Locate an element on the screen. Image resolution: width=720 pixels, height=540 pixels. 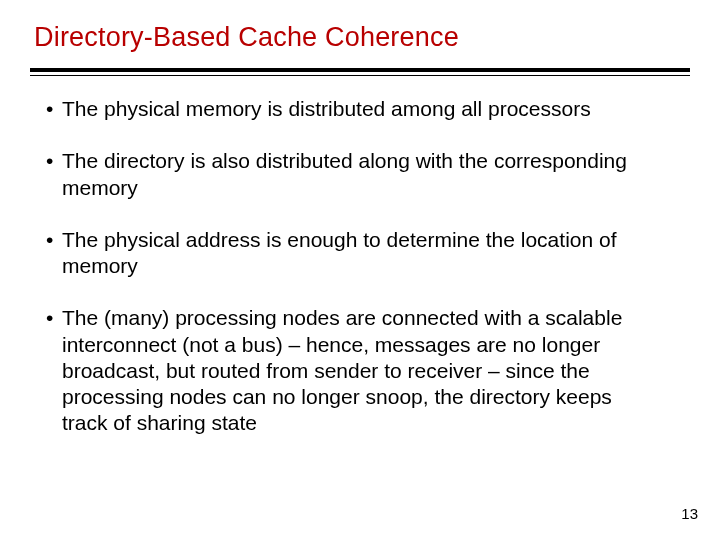
title-rule-thick is located at coordinates (360, 70).